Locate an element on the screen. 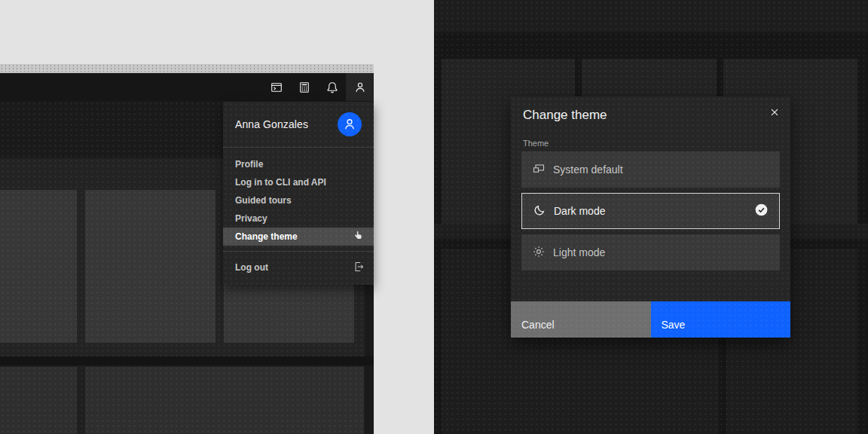 The height and width of the screenshot is (434, 868). menu-item-label: Profile is located at coordinates (249, 164).